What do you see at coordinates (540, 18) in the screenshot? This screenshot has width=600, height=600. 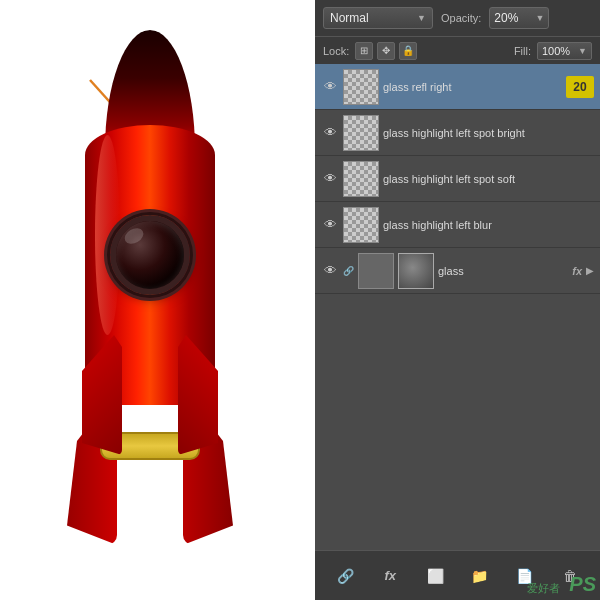 I see `opacity-chevron: ▼` at bounding box center [540, 18].